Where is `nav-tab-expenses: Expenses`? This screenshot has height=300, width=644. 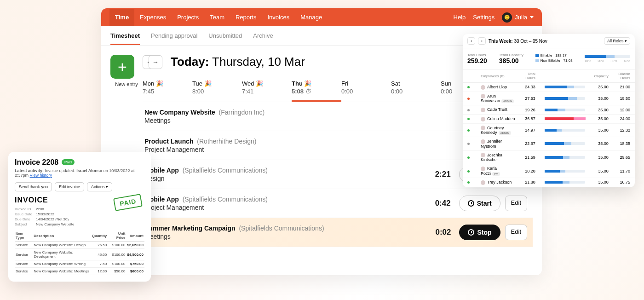 nav-tab-expenses: Expenses is located at coordinates (153, 17).